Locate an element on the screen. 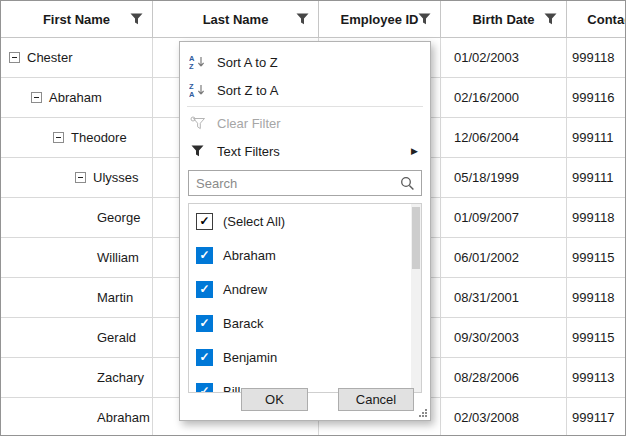 Image resolution: width=626 pixels, height=436 pixels. list-item-label: Benjamin is located at coordinates (250, 358).